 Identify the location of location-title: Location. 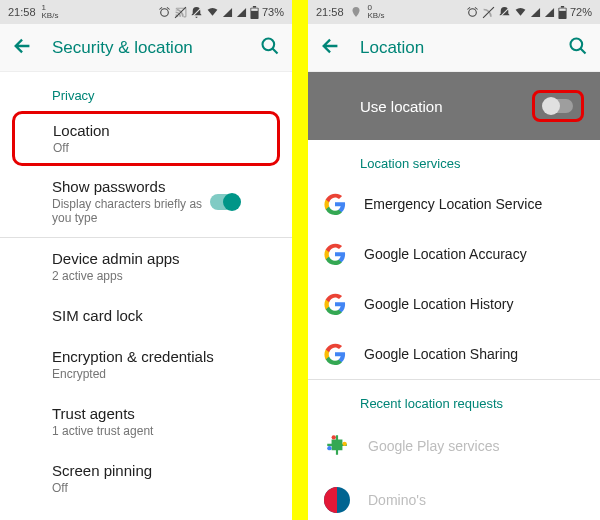
(146, 130).